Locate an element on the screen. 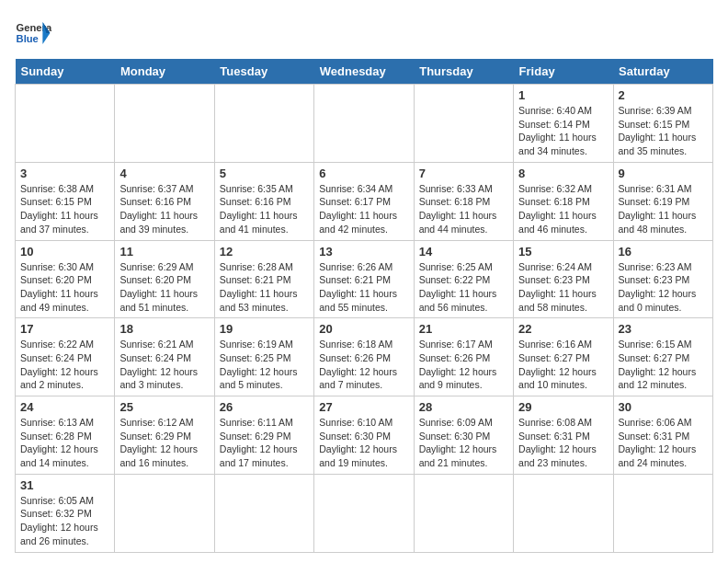  weekday-header-friday: Friday is located at coordinates (563, 72).